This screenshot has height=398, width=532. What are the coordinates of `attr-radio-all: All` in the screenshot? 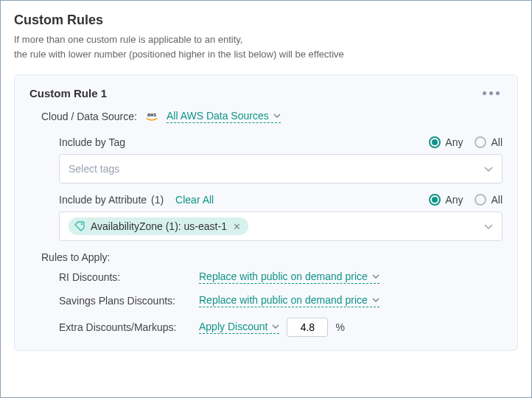 It's located at (489, 200).